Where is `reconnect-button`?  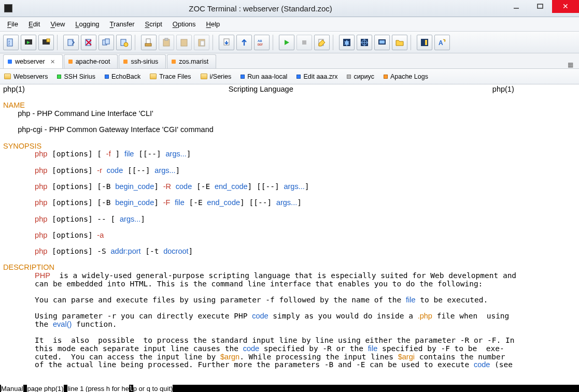 reconnect-button is located at coordinates (106, 42).